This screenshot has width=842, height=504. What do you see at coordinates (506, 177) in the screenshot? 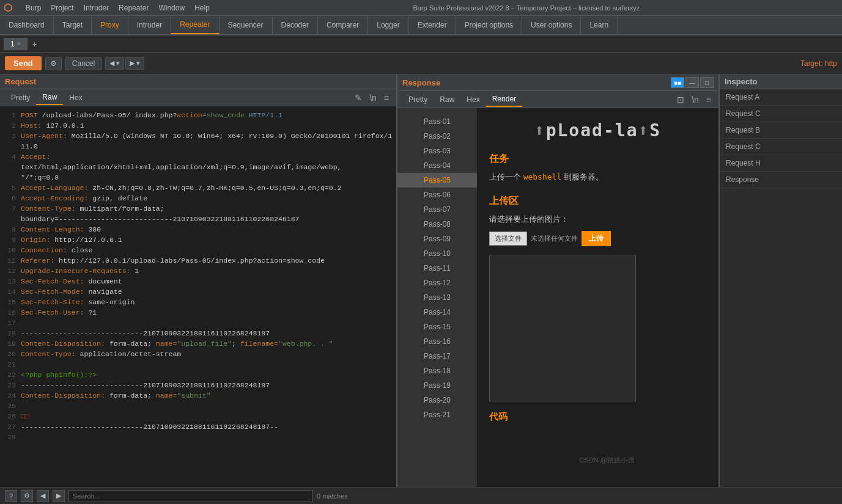
I see `task-desc-prefix: 上传一个` at bounding box center [506, 177].